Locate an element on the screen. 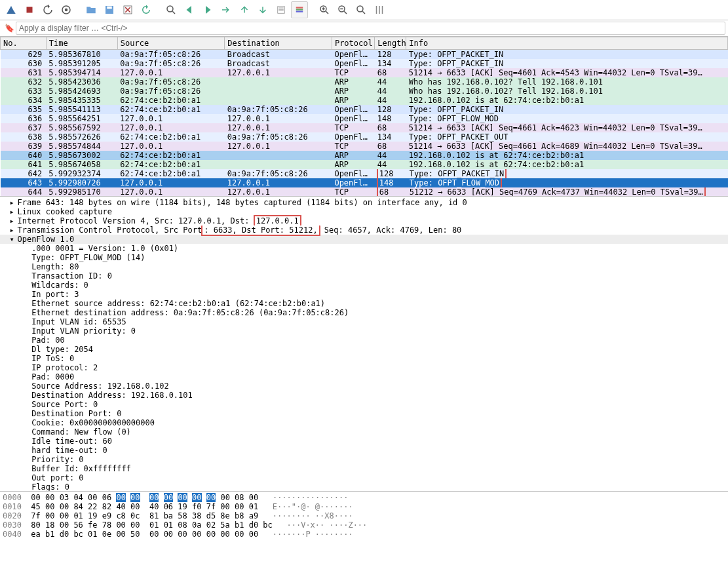 The height and width of the screenshot is (567, 728). tree-node: Idle time-out: 60 is located at coordinates (364, 441).